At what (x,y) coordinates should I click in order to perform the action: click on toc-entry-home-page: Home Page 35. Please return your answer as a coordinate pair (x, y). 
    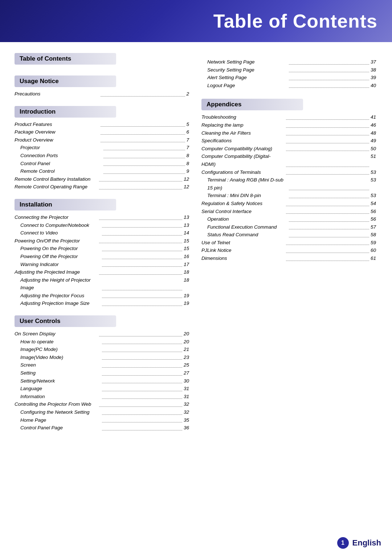
    Looking at the image, I should click on (102, 420).